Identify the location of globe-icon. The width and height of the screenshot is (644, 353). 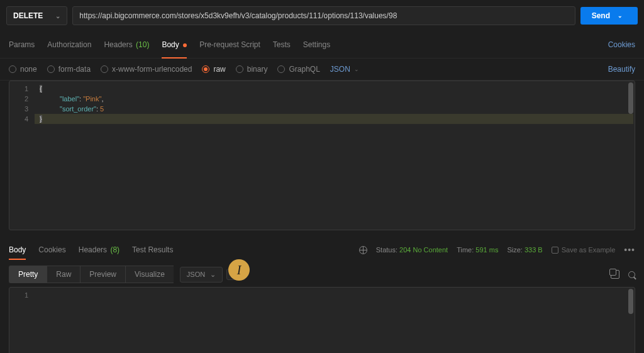
(364, 250).